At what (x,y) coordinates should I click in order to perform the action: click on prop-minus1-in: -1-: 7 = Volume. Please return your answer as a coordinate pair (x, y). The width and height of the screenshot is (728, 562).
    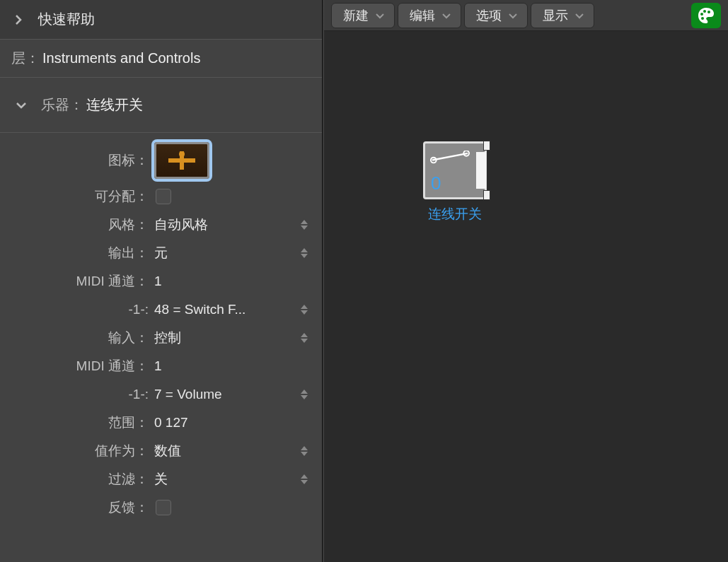
    Looking at the image, I should click on (161, 394).